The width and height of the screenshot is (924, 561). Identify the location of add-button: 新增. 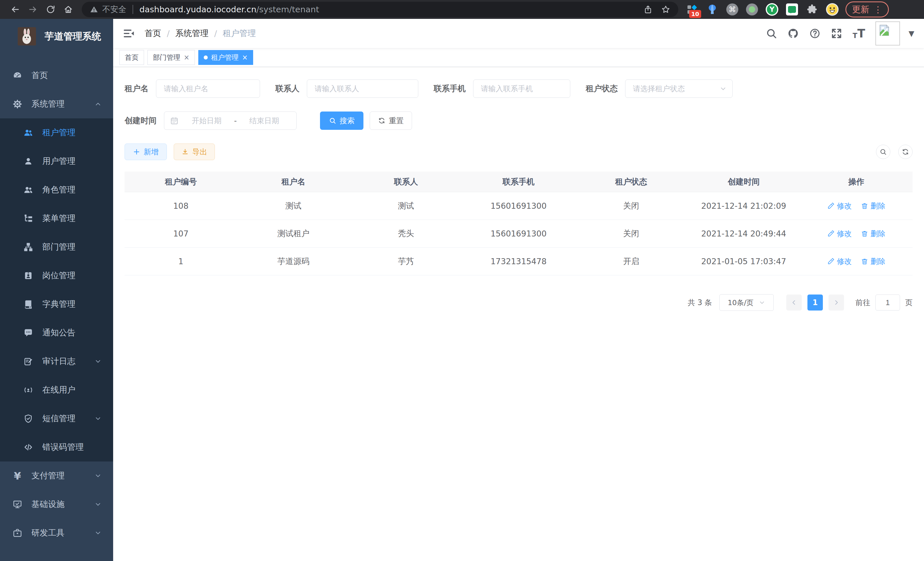
(146, 152).